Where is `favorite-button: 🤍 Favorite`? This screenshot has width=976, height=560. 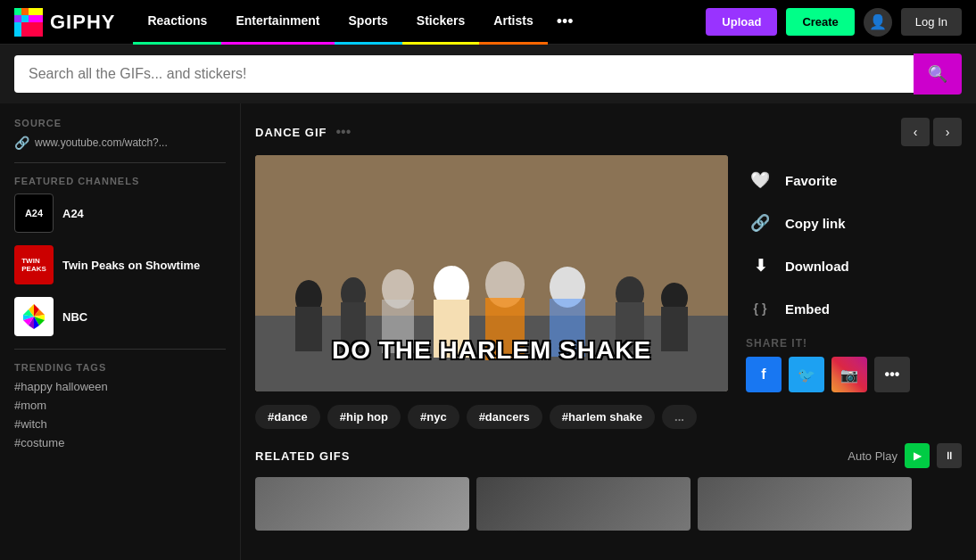
favorite-button: 🤍 Favorite is located at coordinates (854, 180).